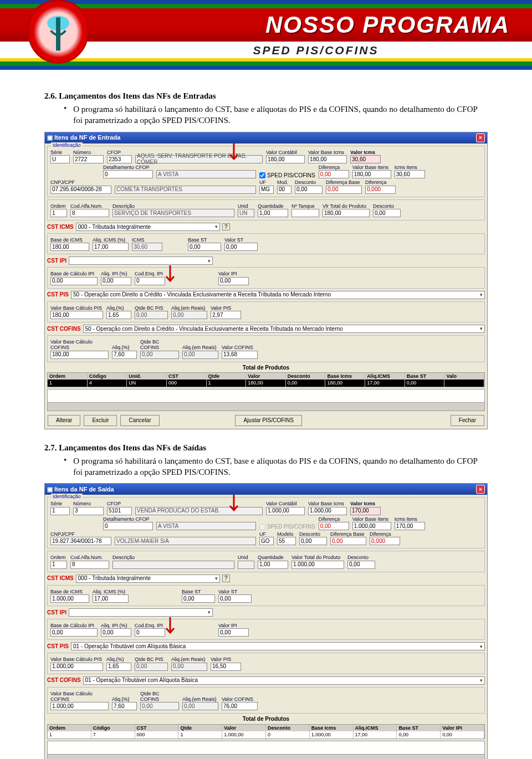 The width and height of the screenshot is (532, 759). I want to click on section-2-7-heading: 2.7. Lançamentos dos Itens das NFs de Sa…, so click(266, 448).